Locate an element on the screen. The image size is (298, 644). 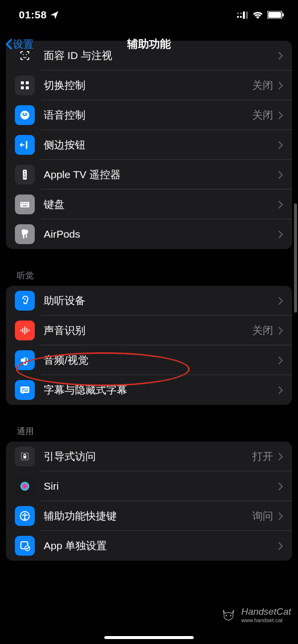
group-header-general: 通用 is located at coordinates (149, 434).